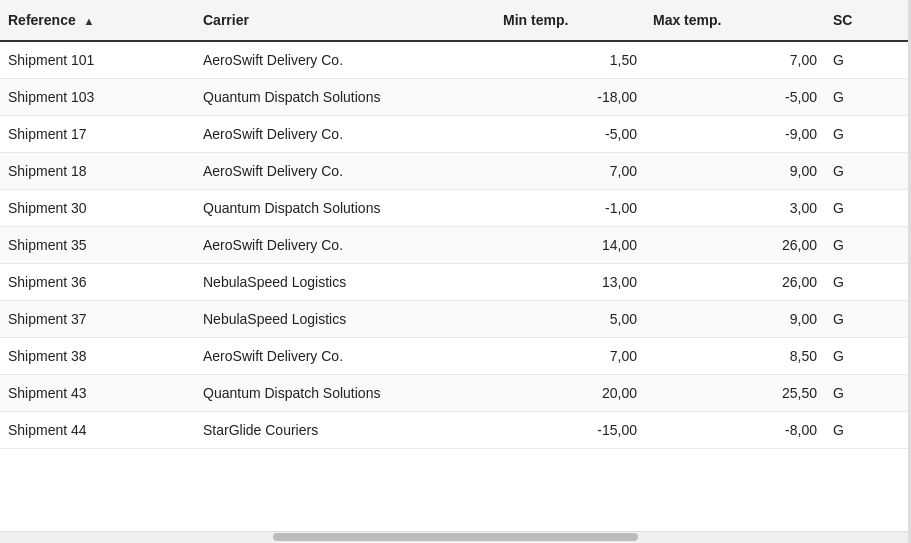 The image size is (911, 543). I want to click on cell-min_temp: -18,00, so click(570, 98).